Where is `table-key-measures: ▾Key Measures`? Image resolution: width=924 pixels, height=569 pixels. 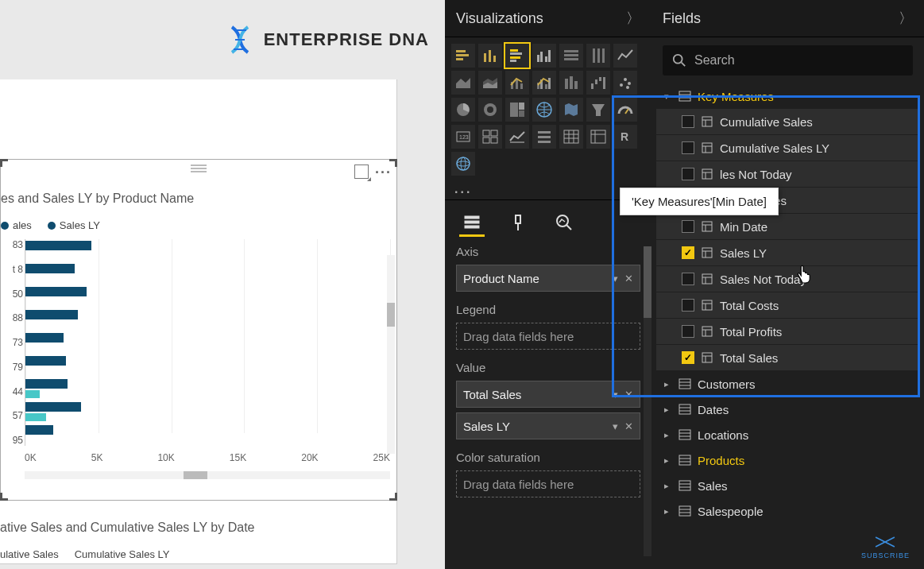
table-key-measures: ▾Key Measures is located at coordinates (788, 96).